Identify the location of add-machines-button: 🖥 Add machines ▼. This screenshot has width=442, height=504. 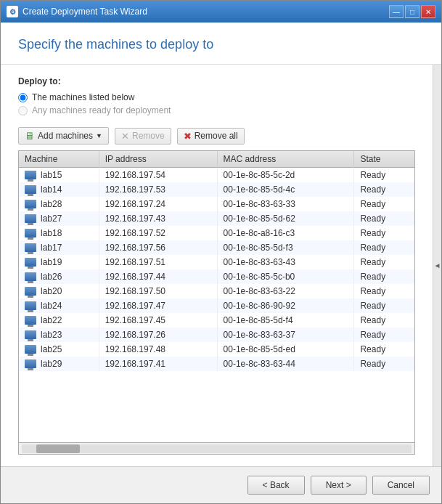
(64, 136).